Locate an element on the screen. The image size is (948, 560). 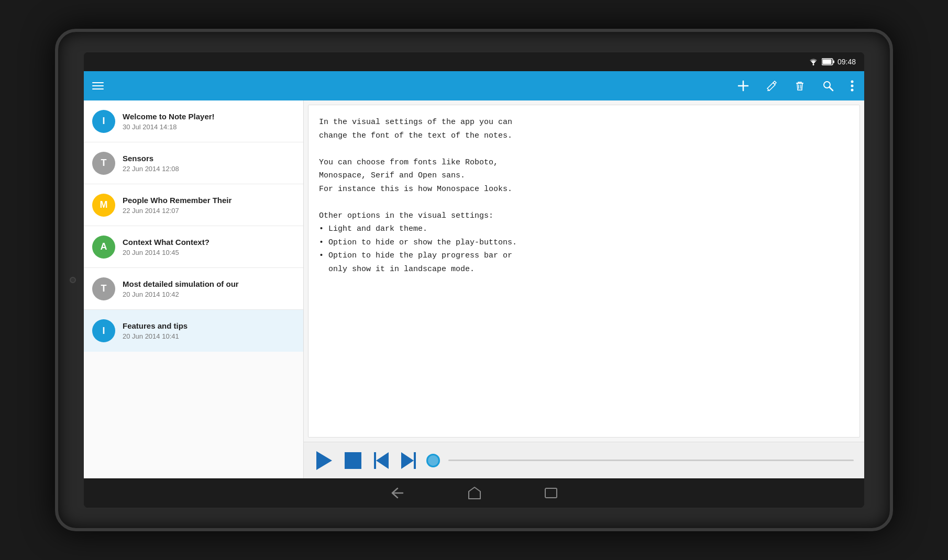
list-item-content: Context What Context? 20 Jun 2014 10:45 is located at coordinates (208, 247).